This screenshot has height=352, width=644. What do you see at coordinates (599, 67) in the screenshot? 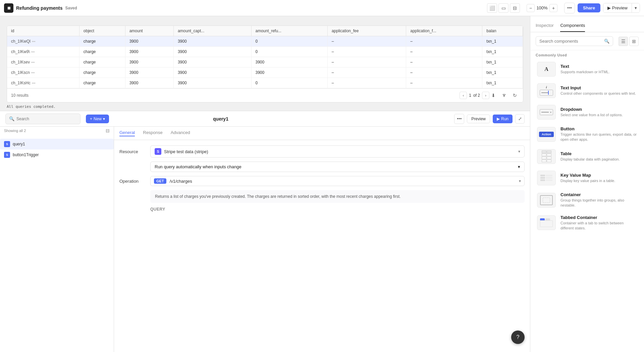
I see `component-name: Text` at bounding box center [599, 67].